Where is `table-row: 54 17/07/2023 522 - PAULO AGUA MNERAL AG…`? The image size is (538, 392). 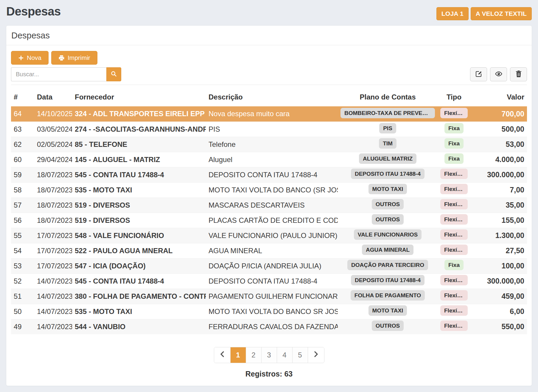 table-row: 54 17/07/2023 522 - PAULO AGUA MNERAL AG… is located at coordinates (269, 251).